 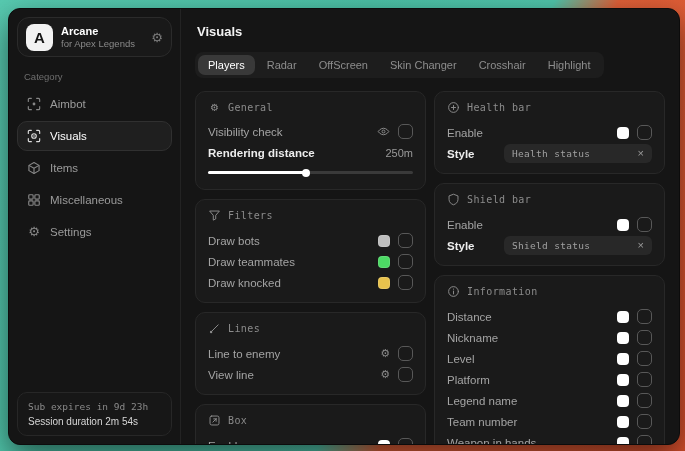 What do you see at coordinates (550, 292) in the screenshot?
I see `panel-information-title: Information` at bounding box center [550, 292].